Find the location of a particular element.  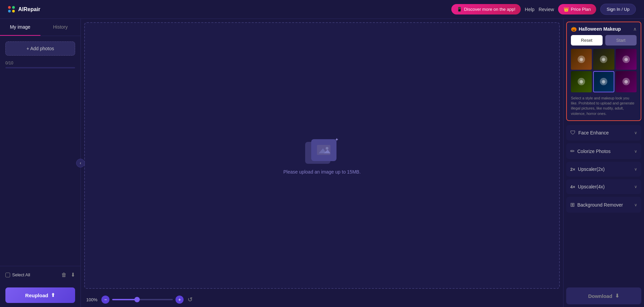

thumb-6-plus-icon: ⊕ is located at coordinates (626, 82).